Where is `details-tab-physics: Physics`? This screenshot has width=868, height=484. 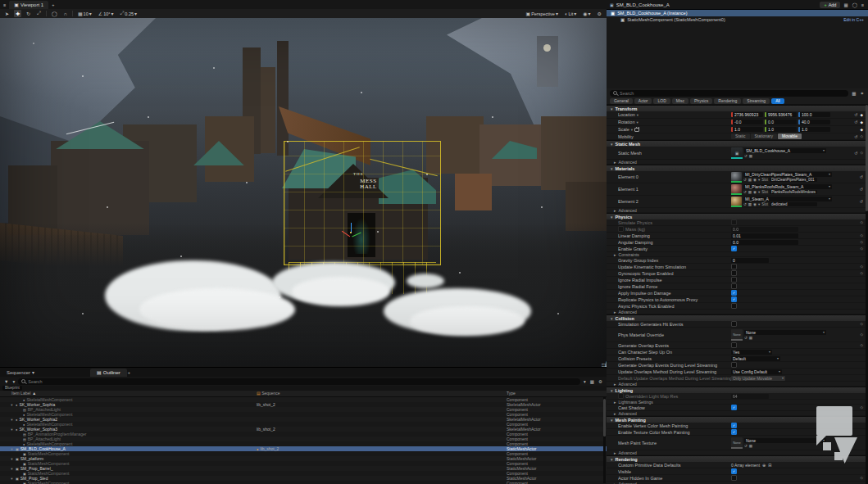 details-tab-physics: Physics is located at coordinates (702, 102).